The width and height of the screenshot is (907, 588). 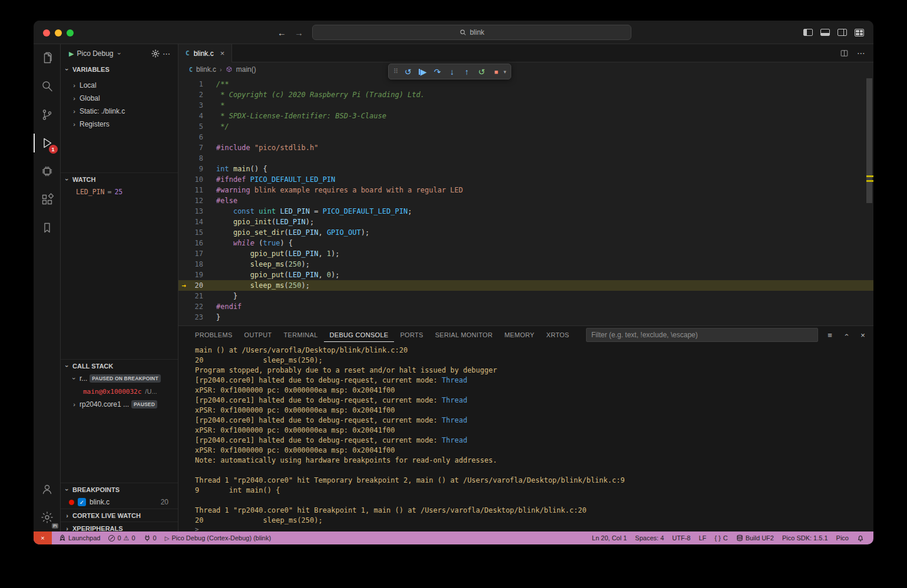 What do you see at coordinates (119, 515) in the screenshot?
I see `cortex-live-watch-section-header: › CORTEX LIVE WATCH` at bounding box center [119, 515].